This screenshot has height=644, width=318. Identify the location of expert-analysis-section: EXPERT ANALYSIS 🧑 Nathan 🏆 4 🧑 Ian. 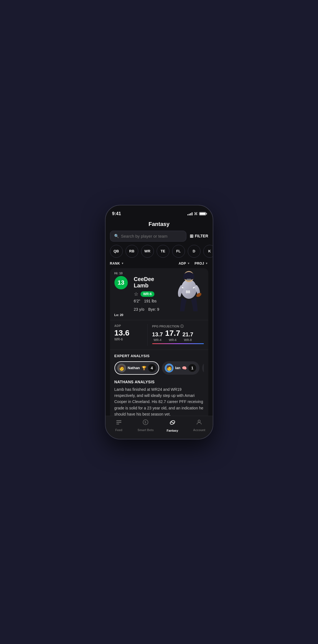
(159, 364).